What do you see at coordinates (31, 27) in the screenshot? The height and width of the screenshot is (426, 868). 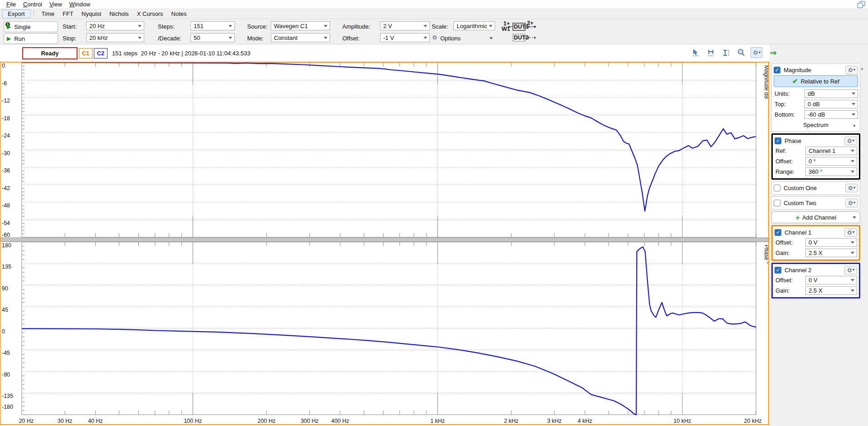 I see `single-button: ▶1Single` at bounding box center [31, 27].